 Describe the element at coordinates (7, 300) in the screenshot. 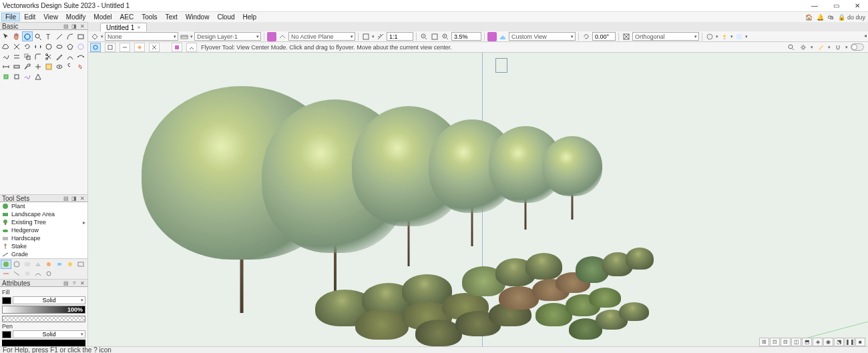

I see `fill-color-swatch` at that location.